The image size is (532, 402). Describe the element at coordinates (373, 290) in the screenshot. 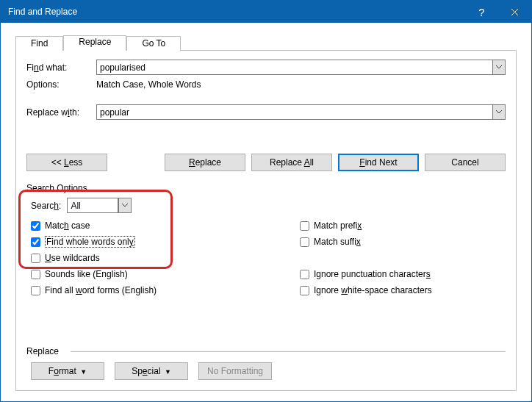

I see `ignore-ws-label: Ignore white-space characters` at that location.